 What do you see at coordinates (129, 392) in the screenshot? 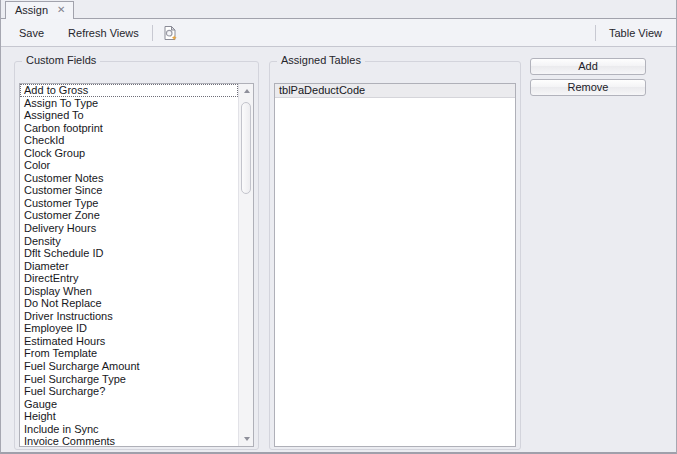
I see `custom-field-item: Fuel Surcharge?` at bounding box center [129, 392].